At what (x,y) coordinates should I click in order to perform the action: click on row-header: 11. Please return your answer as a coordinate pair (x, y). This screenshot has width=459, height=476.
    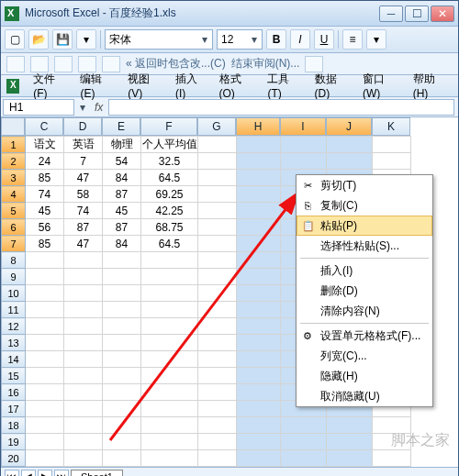
    Looking at the image, I should click on (14, 310).